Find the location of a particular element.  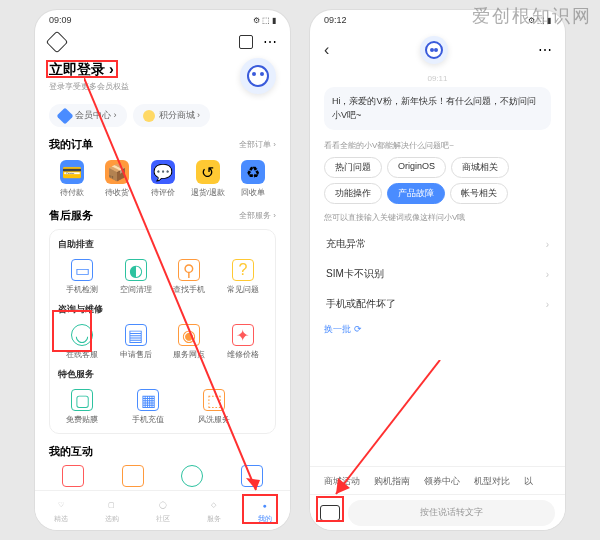

settings-icon is located at coordinates (58, 42).